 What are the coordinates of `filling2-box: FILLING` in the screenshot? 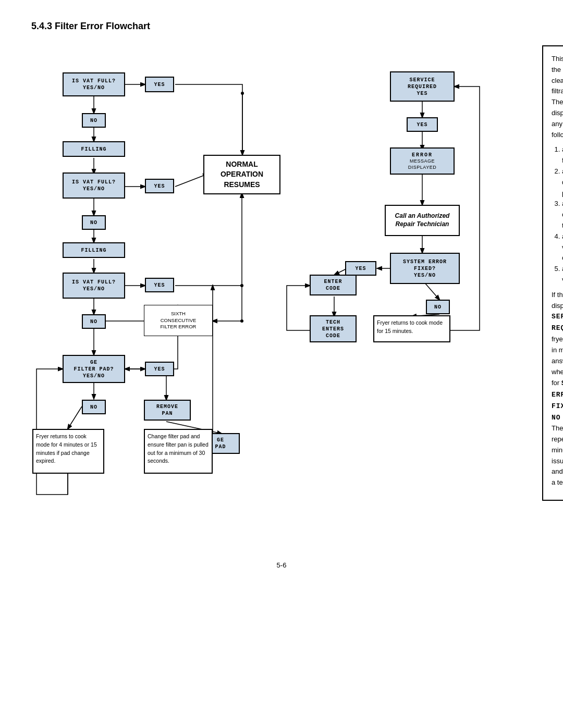 It's located at (94, 250).